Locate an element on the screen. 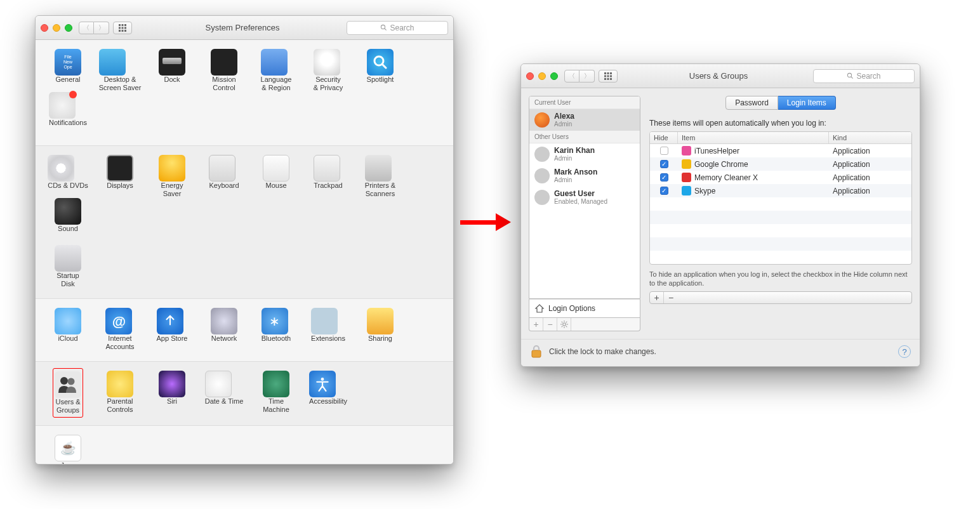  pref-mouse: Mouse is located at coordinates (276, 176).